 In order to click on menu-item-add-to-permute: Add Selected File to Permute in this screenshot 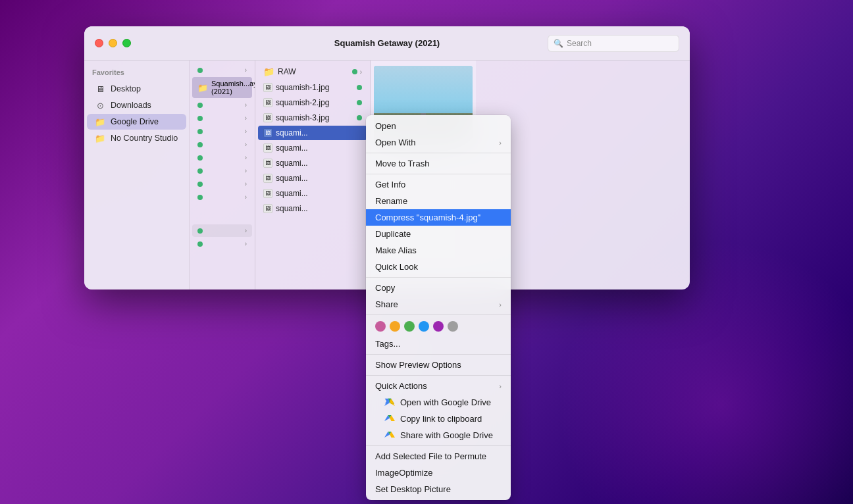, I will do `click(438, 457)`.